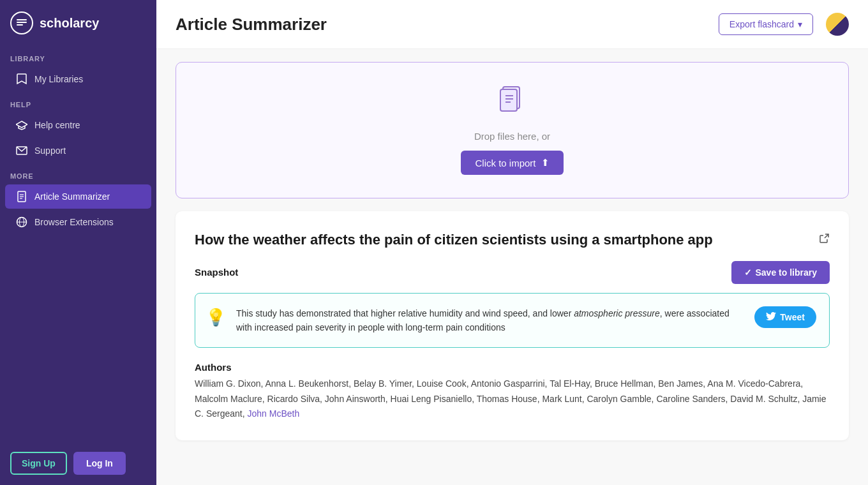  I want to click on envelope-icon, so click(22, 151).